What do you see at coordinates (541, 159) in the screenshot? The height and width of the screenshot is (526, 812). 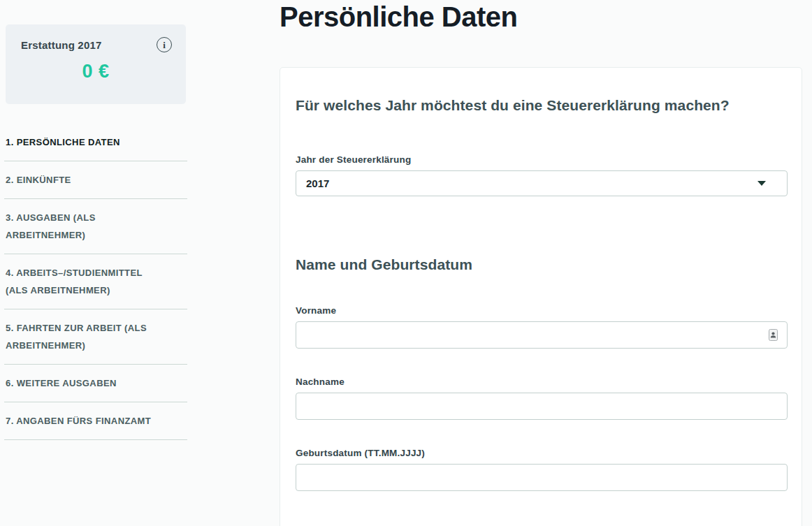 I see `year-select-label: Jahr der Steuererklärung` at bounding box center [541, 159].